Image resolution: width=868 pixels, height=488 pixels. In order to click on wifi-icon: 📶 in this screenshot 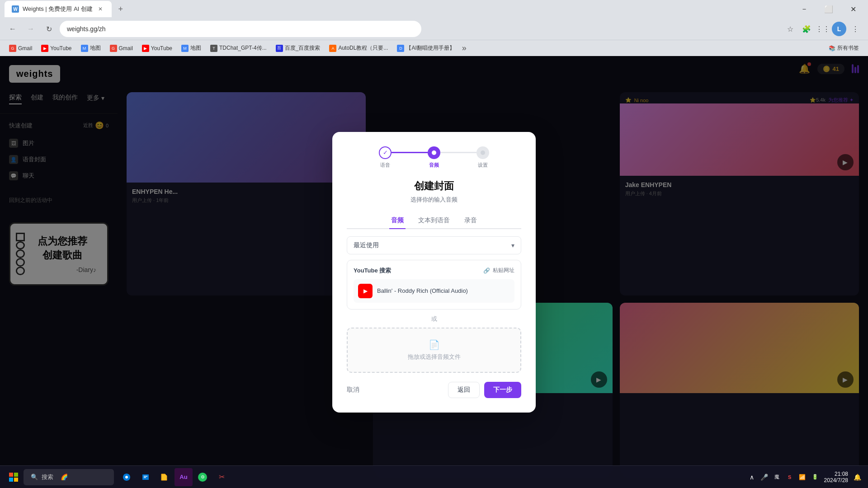, I will do `click(802, 477)`.